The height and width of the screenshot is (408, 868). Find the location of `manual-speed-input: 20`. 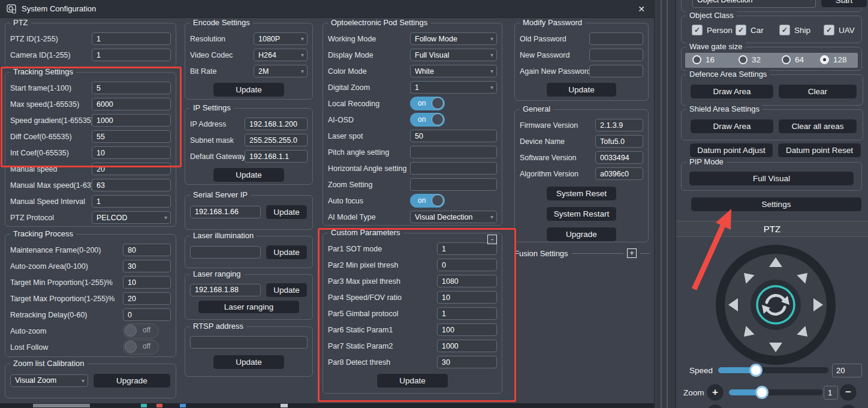

manual-speed-input: 20 is located at coordinates (131, 169).